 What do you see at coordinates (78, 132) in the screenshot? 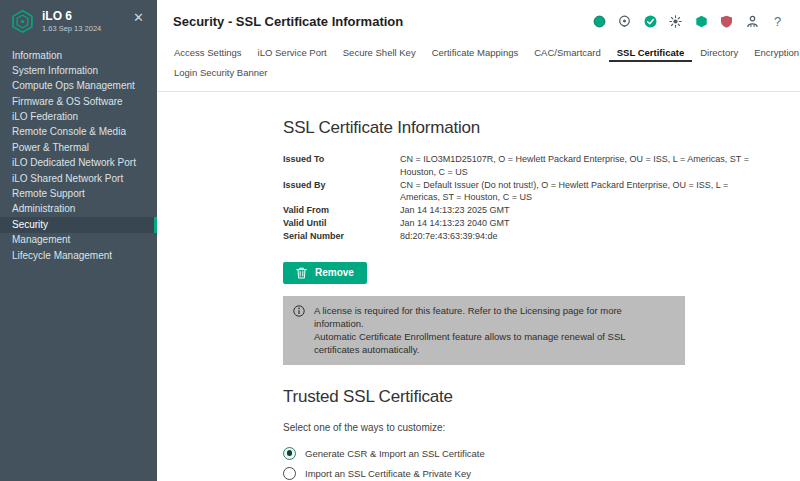
I see `sidebar-item-remote-console-media: Remote Console & Media` at bounding box center [78, 132].